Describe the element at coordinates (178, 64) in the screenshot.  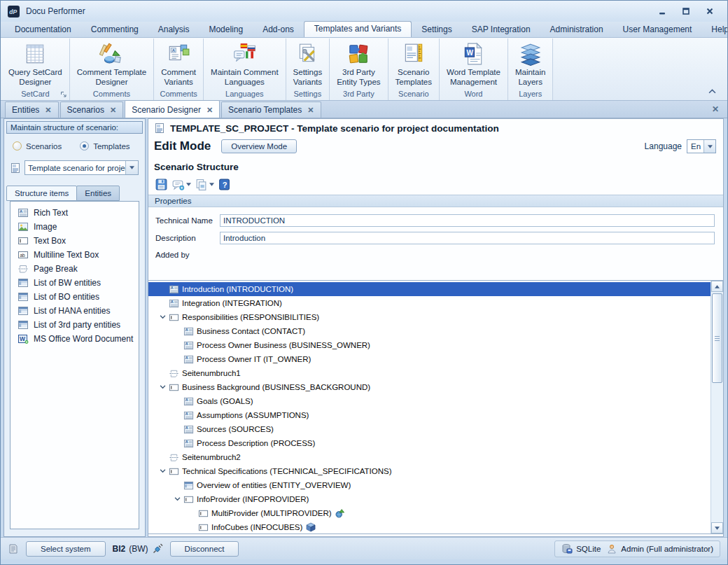
I see `ribbon-button-comment-variants: AComment Variants` at that location.